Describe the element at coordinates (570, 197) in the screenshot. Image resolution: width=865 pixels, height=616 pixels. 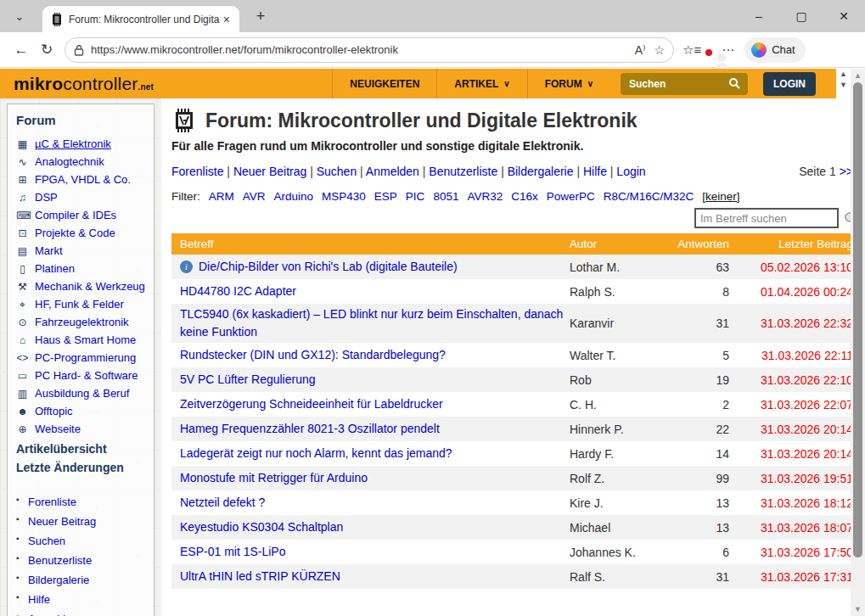
I see `filter-powerpc: PowerPC` at that location.